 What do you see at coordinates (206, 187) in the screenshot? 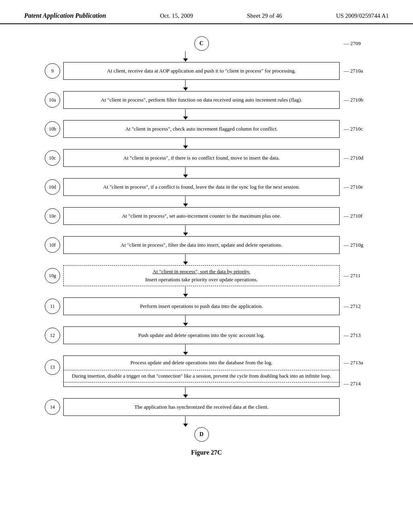
I see `step-10d-row: 10d At "client in process", if a conflic…` at bounding box center [206, 187].